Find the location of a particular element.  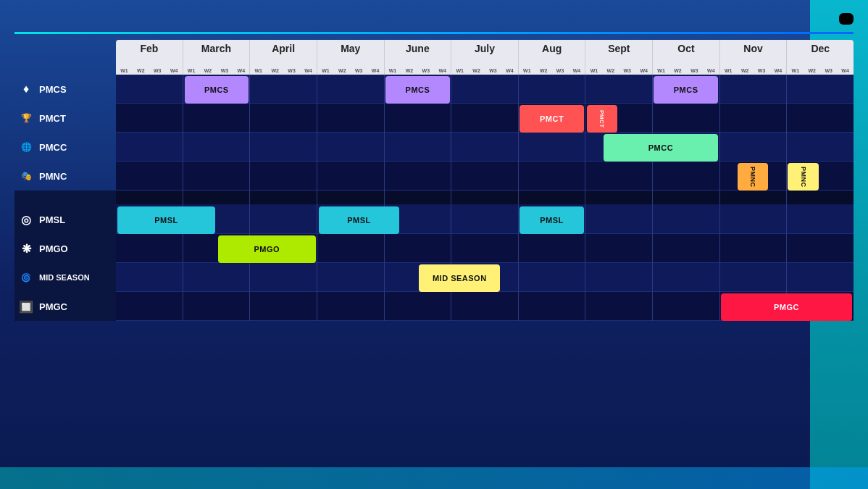

month-header-row: Feb W1 W2 W3 W4 March W1 W2 W3 W4 is located at coordinates (485, 57).